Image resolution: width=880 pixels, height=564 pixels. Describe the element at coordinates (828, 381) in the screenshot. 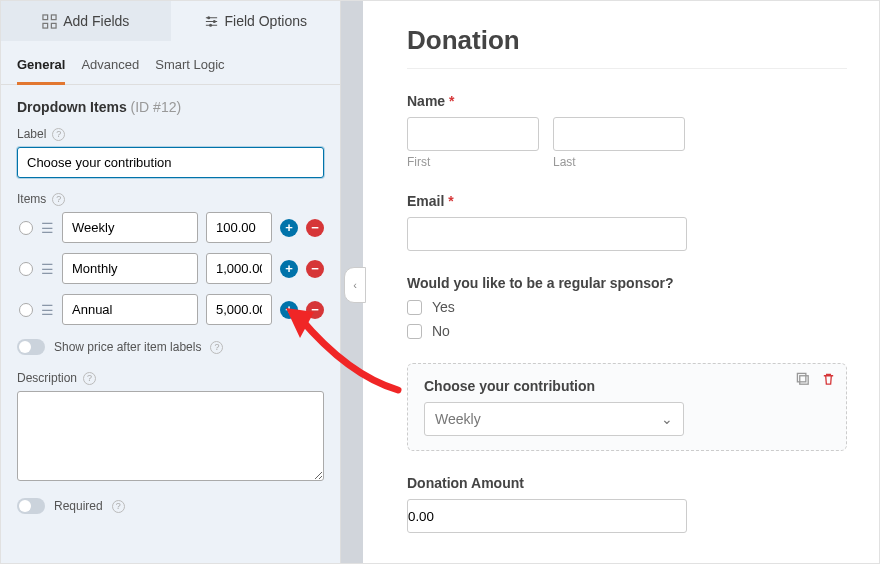

I see `trash-icon` at that location.